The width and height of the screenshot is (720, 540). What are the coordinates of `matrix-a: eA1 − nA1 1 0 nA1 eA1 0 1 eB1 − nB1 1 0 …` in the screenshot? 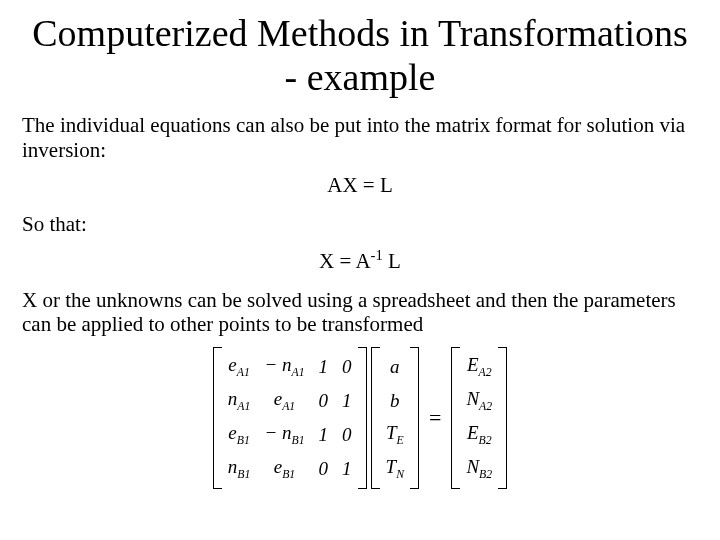 It's located at (290, 418).